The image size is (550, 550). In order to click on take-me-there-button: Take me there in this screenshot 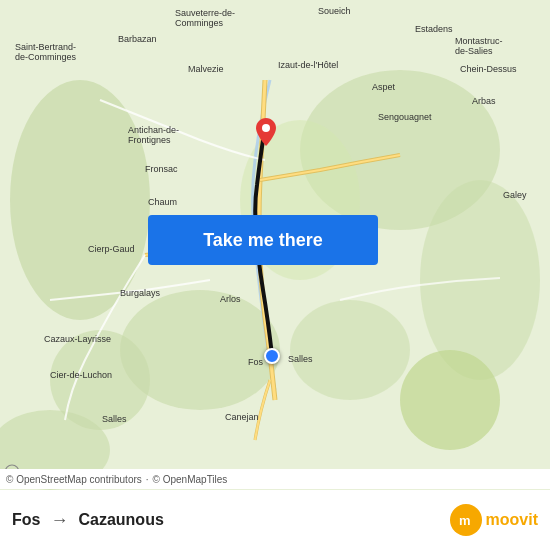, I will do `click(263, 240)`.